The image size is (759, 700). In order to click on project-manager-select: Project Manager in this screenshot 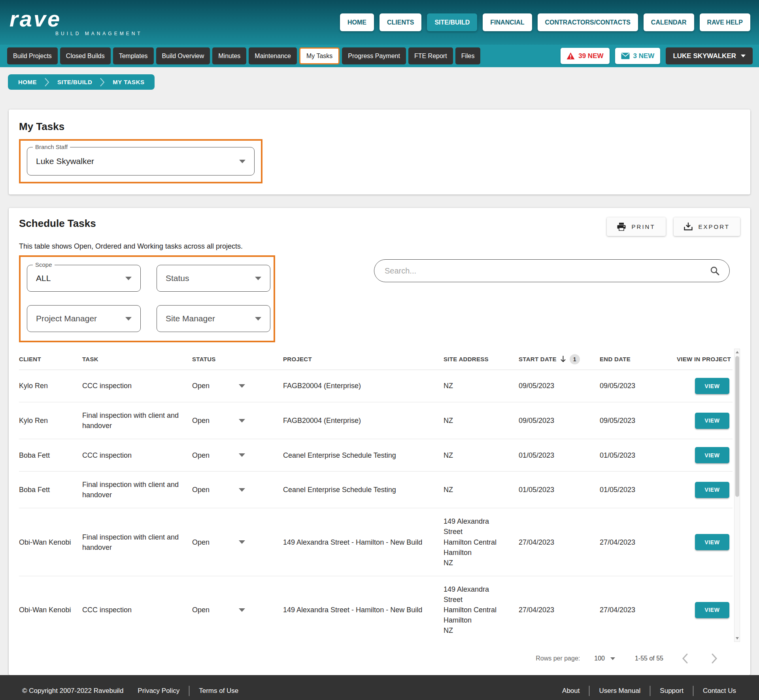, I will do `click(84, 319)`.